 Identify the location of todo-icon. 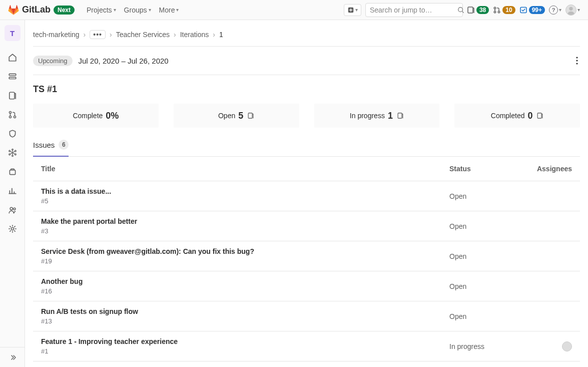
(523, 10).